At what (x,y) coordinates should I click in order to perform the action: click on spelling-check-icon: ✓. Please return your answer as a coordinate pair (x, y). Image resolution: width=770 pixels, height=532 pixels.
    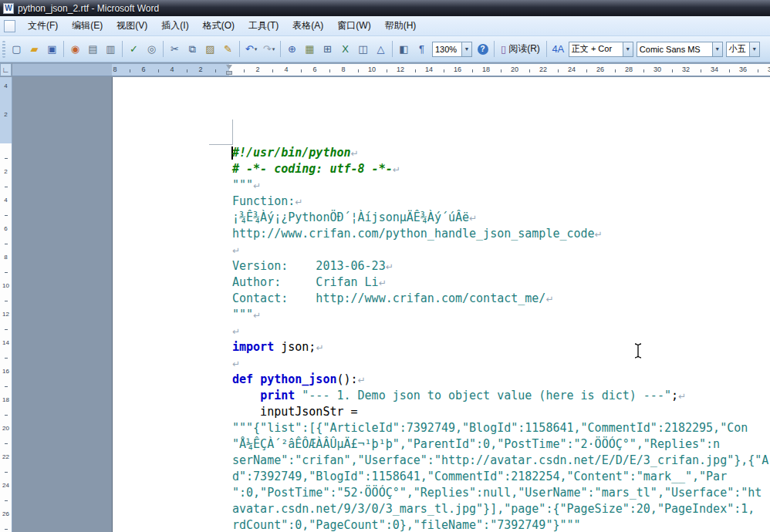
    Looking at the image, I should click on (134, 49).